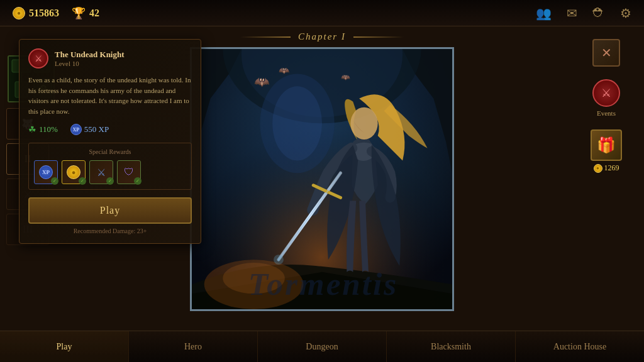  What do you see at coordinates (322, 346) in the screenshot?
I see `bottom-nav: Play Hero Dungeon Blacksmith Auction Hou…` at bounding box center [322, 346].